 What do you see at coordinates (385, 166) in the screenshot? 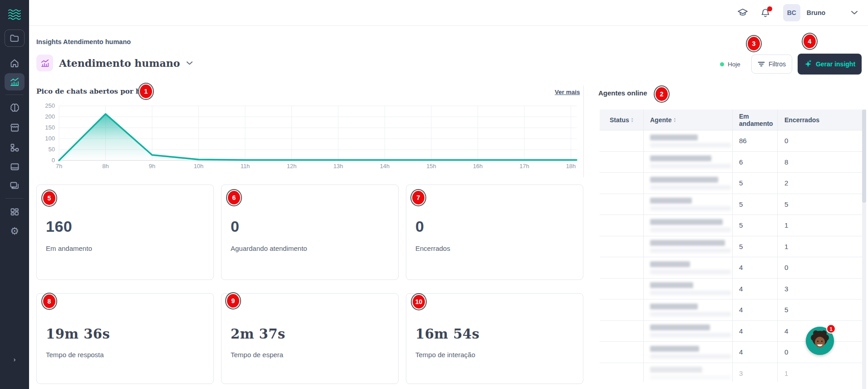
I see `svg-text: 14h` at bounding box center [385, 166].